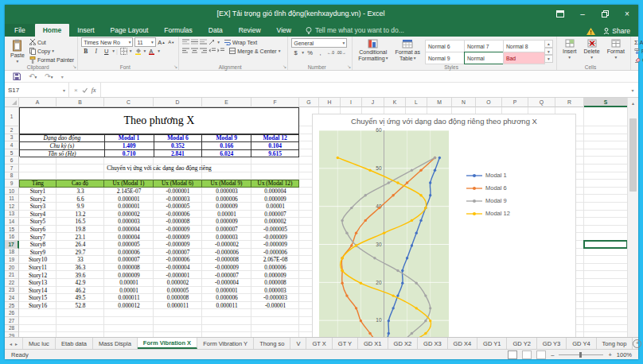 Image resolution: width=643 pixels, height=364 pixels. What do you see at coordinates (80, 298) in the screenshot?
I see `data-cell: 49.5` at bounding box center [80, 298].